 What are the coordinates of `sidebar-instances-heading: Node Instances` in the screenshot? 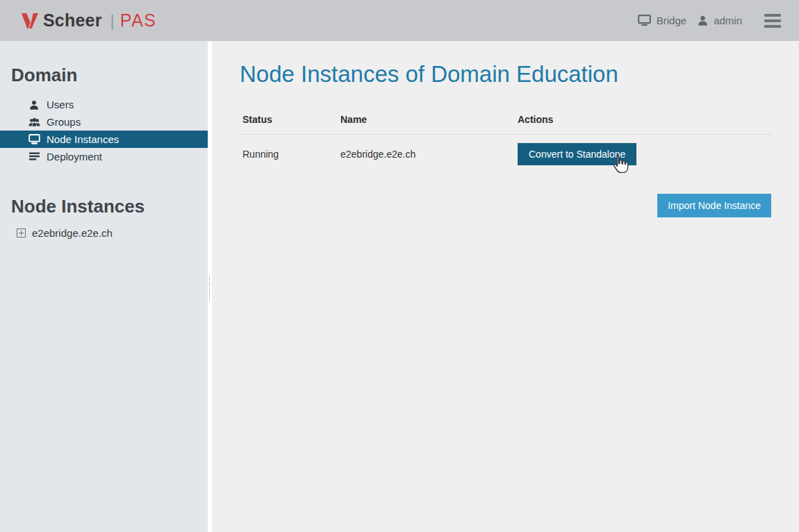 It's located at (110, 207).